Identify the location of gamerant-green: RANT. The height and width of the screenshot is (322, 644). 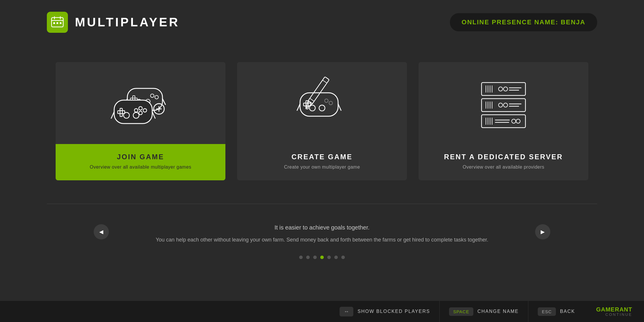
(624, 309).